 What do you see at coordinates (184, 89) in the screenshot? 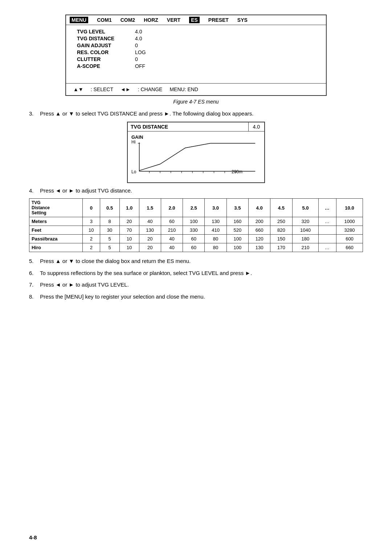
I see `end-label: MENU: END` at bounding box center [184, 89].